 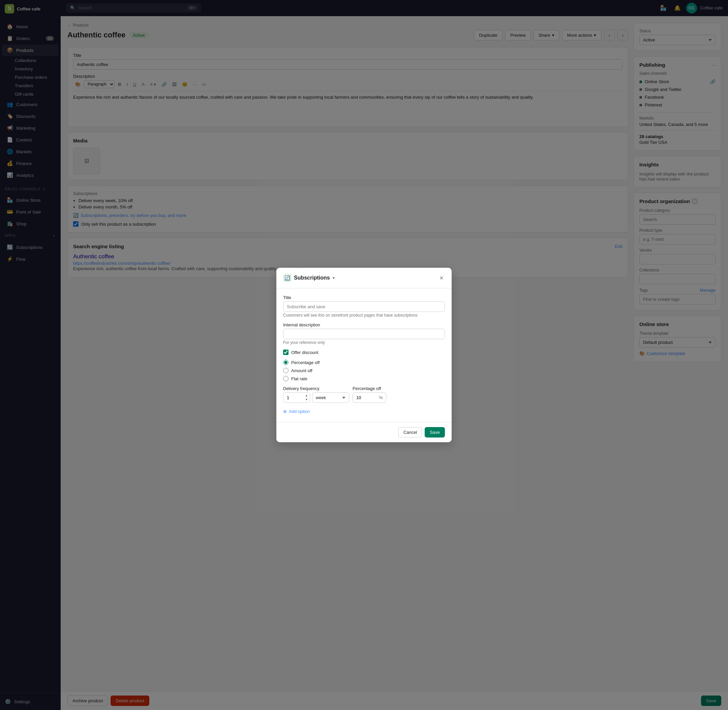 I want to click on modal-internal-desc-label: Internal description, so click(x=364, y=325).